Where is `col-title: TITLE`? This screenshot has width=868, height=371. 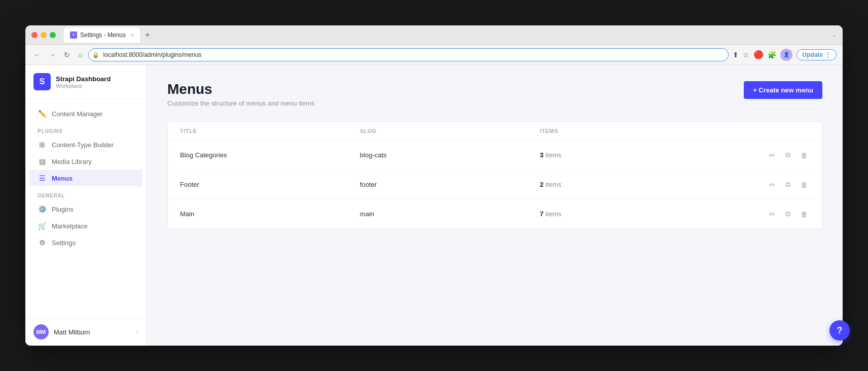
col-title: TITLE is located at coordinates (270, 131).